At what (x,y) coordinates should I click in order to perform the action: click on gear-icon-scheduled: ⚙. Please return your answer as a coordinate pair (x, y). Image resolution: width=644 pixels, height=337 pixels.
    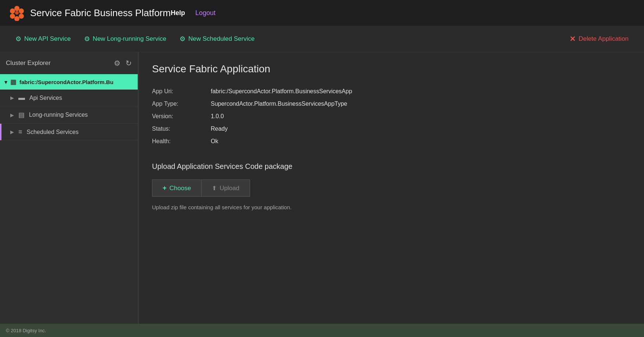
    Looking at the image, I should click on (182, 39).